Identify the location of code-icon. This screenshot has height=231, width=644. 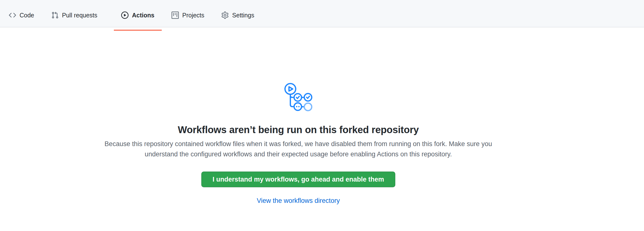
(12, 15).